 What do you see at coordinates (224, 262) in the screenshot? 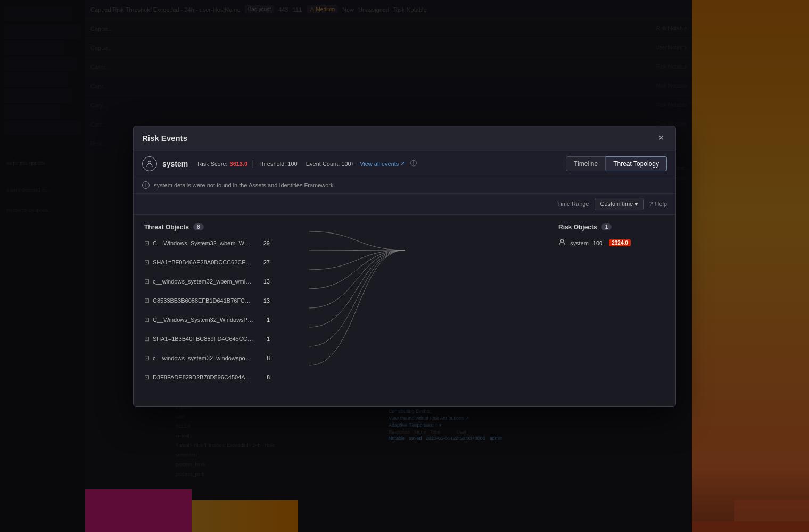
I see `threat-item-1: ⊡ SHA1=BF0B46AE28A0DCCC62CF1F3C3 ... 27` at bounding box center [224, 262].